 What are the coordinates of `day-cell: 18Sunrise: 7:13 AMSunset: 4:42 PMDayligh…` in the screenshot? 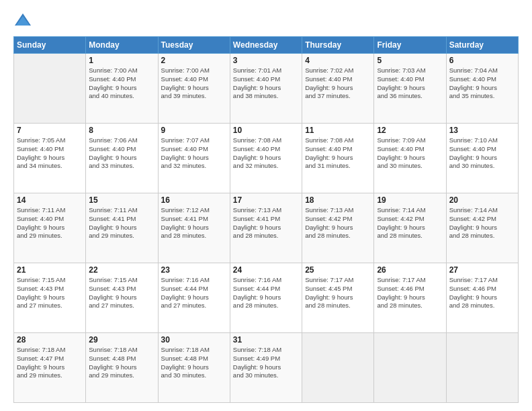 It's located at (339, 228).